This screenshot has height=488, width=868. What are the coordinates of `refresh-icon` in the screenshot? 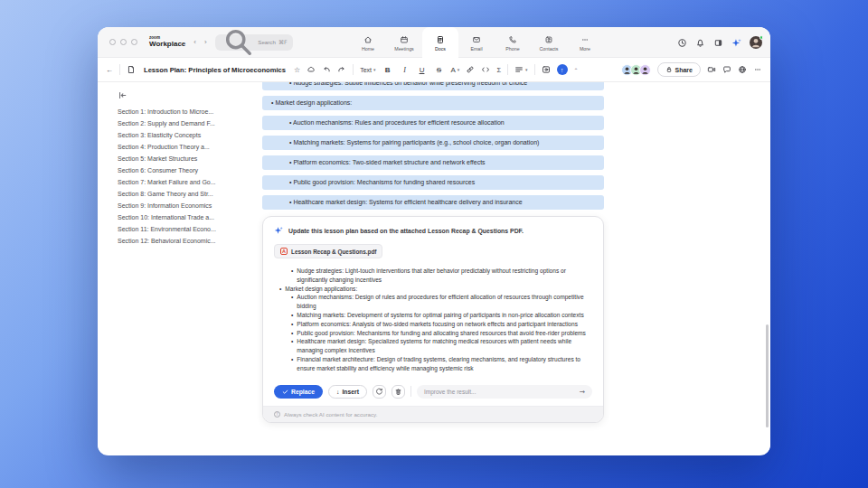 It's located at (380, 392).